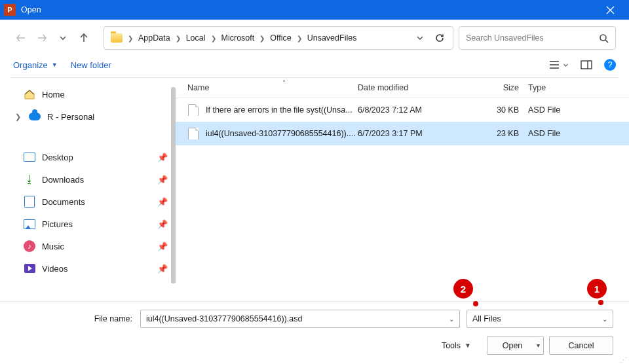 This screenshot has height=364, width=629. I want to click on title-bar: P Open, so click(314, 10).